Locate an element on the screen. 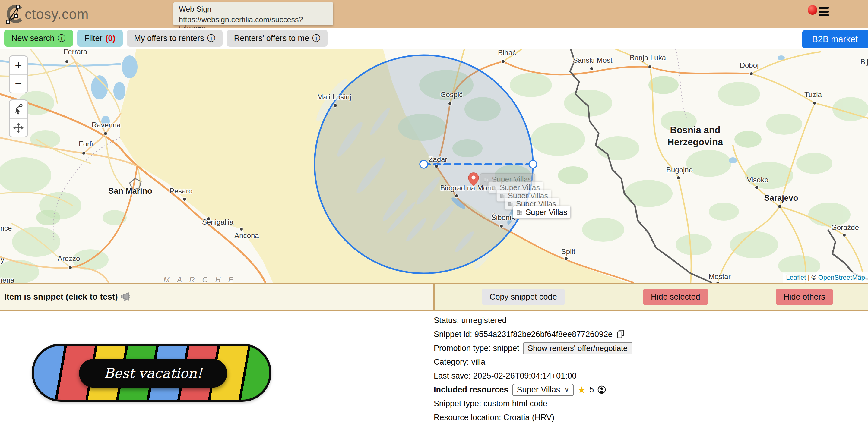  map-label-ravenna: Ravenna is located at coordinates (106, 125).